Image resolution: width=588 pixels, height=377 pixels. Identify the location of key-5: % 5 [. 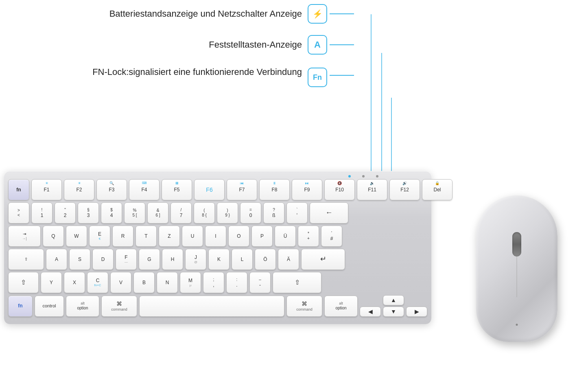
(135, 213).